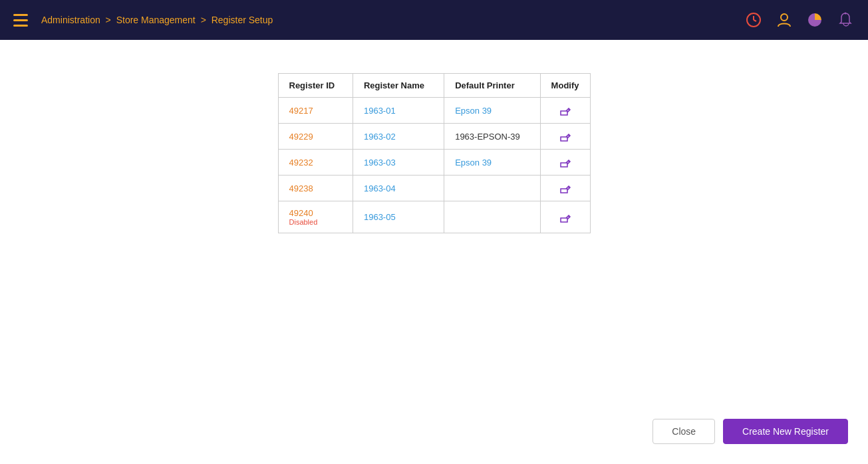  Describe the element at coordinates (492, 86) in the screenshot. I see `col-header-default-printer: Default Printer` at that location.